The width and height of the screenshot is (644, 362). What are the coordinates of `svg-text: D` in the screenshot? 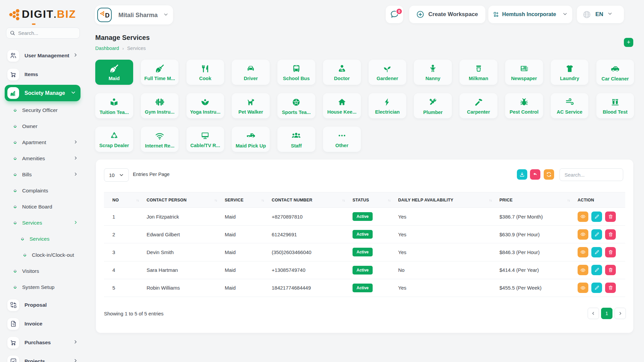 It's located at (107, 15).